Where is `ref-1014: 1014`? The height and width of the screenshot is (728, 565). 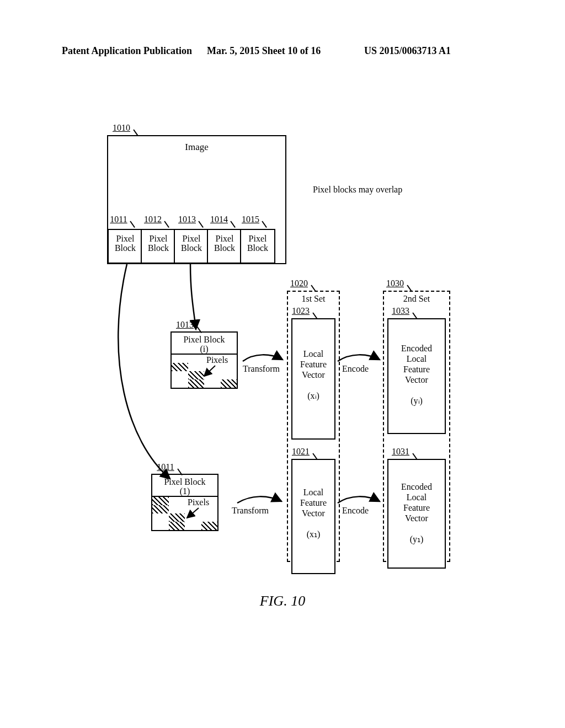 ref-1014: 1014 is located at coordinates (219, 220).